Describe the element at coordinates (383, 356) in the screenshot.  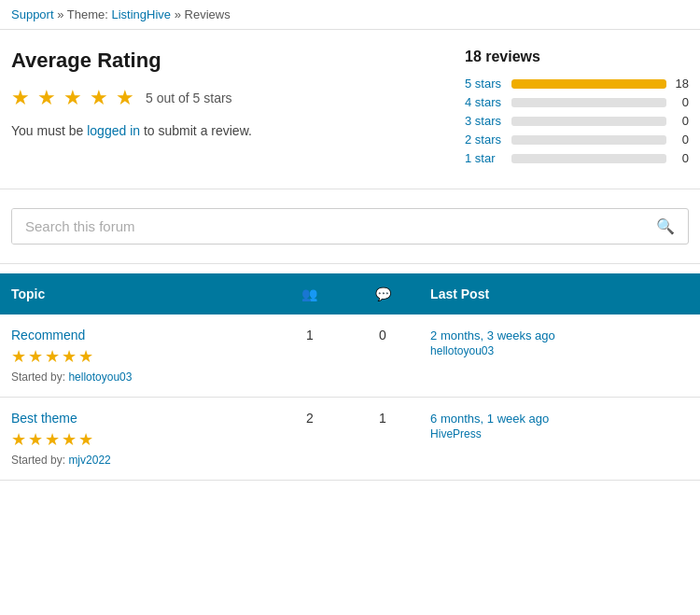
I see `replies-cell-1: 0` at that location.